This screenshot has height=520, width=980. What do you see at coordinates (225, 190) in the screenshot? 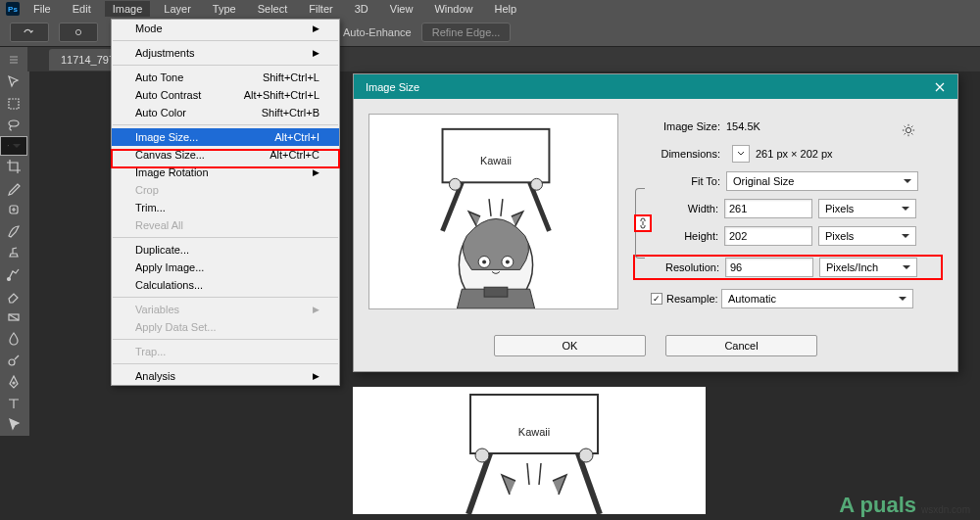
I see `menu-item-crop: Crop` at bounding box center [225, 190].